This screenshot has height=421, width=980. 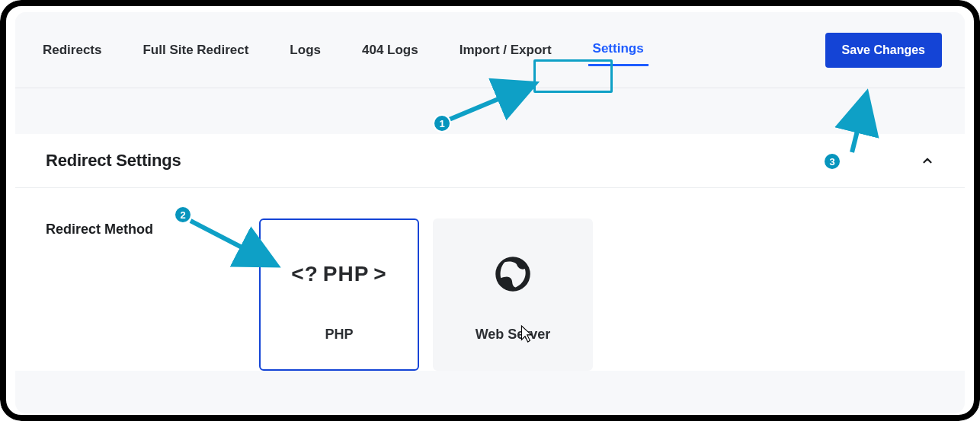 I want to click on annotation-callout-2: 2, so click(x=183, y=215).